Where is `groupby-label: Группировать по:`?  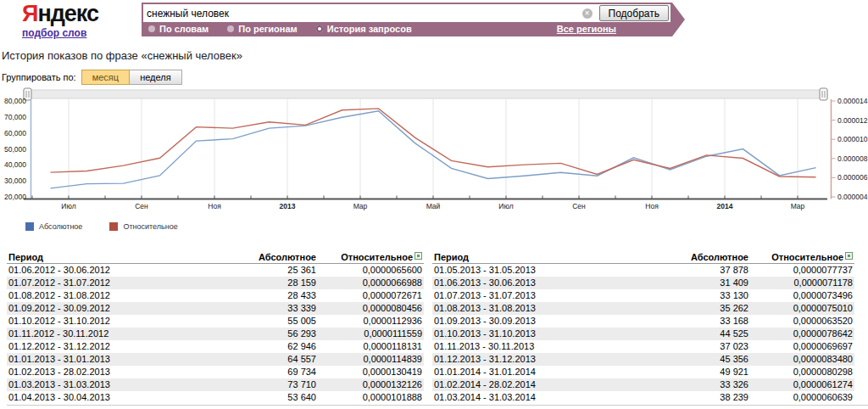
groupby-label: Группировать по: is located at coordinates (39, 77).